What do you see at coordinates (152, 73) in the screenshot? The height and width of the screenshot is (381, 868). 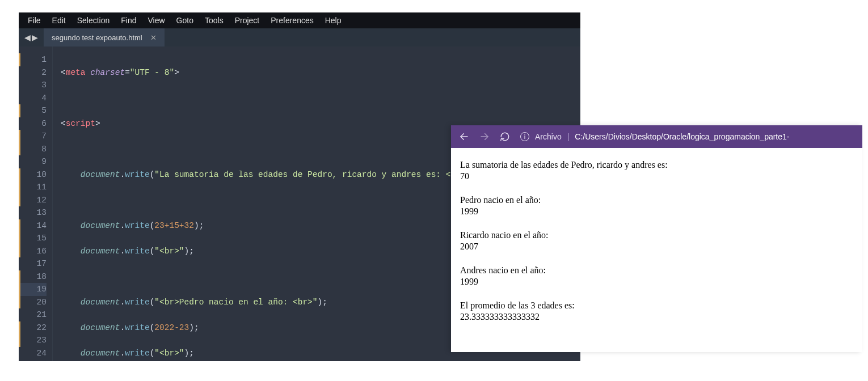 I see `code-string: "UTF - 8"` at bounding box center [152, 73].